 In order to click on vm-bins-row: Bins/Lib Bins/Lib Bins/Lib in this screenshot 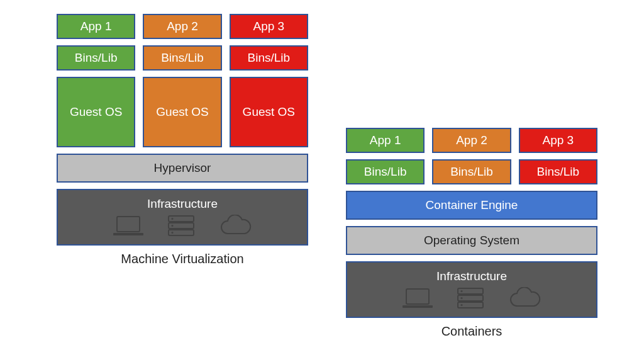, I will do `click(182, 58)`.